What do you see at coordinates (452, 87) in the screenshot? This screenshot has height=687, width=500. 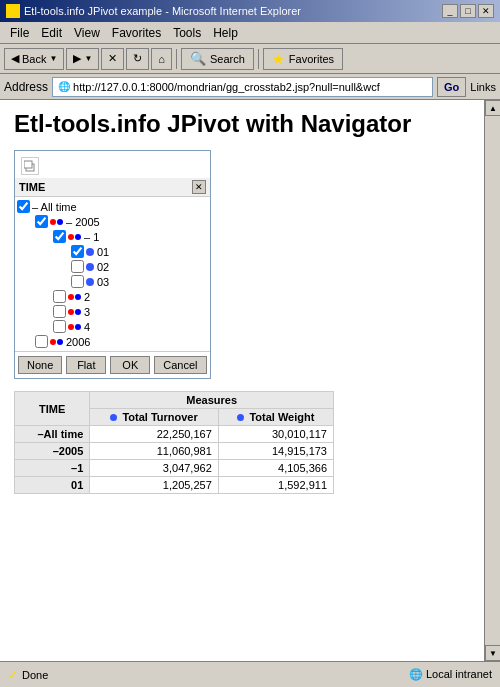 I see `go-button: Go` at bounding box center [452, 87].